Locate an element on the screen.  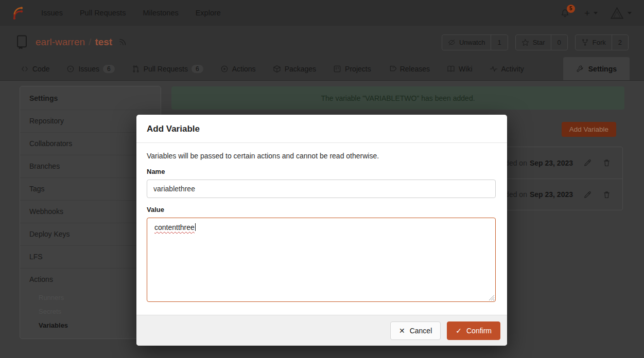
plus-icon: + is located at coordinates (587, 13).